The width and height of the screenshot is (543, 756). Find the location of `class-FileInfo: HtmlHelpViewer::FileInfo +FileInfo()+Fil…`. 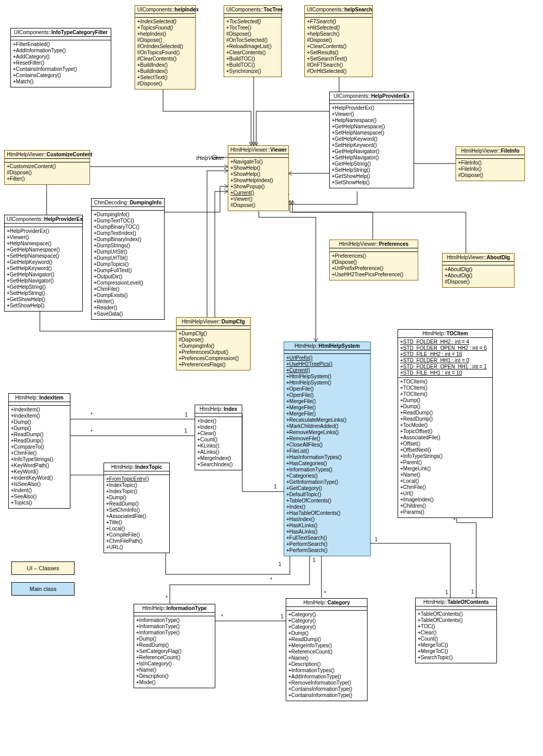

class-FileInfo: HtmlHelpViewer::FileInfo +FileInfo()+Fil… is located at coordinates (490, 164).